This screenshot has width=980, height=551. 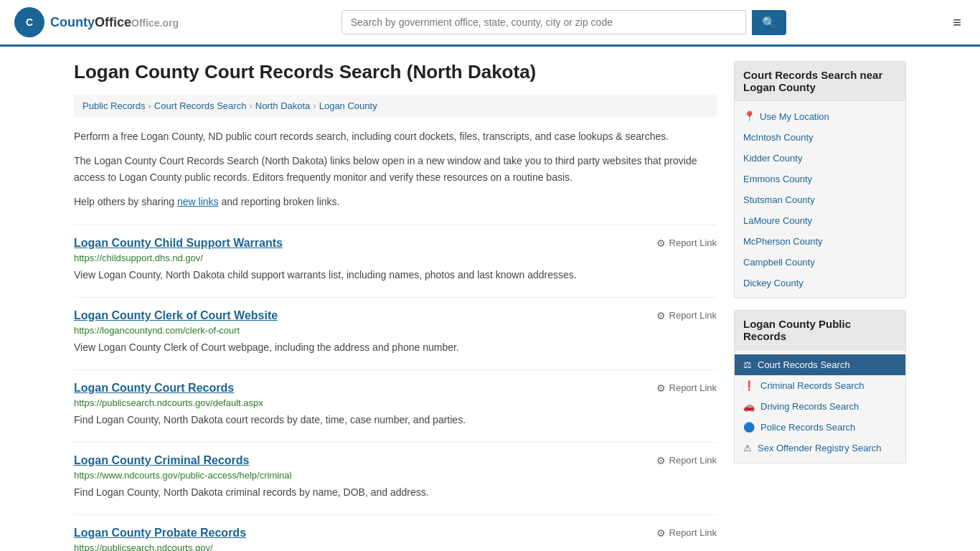 What do you see at coordinates (809, 406) in the screenshot?
I see `sidebar-item-link: Driving Records Search` at bounding box center [809, 406].